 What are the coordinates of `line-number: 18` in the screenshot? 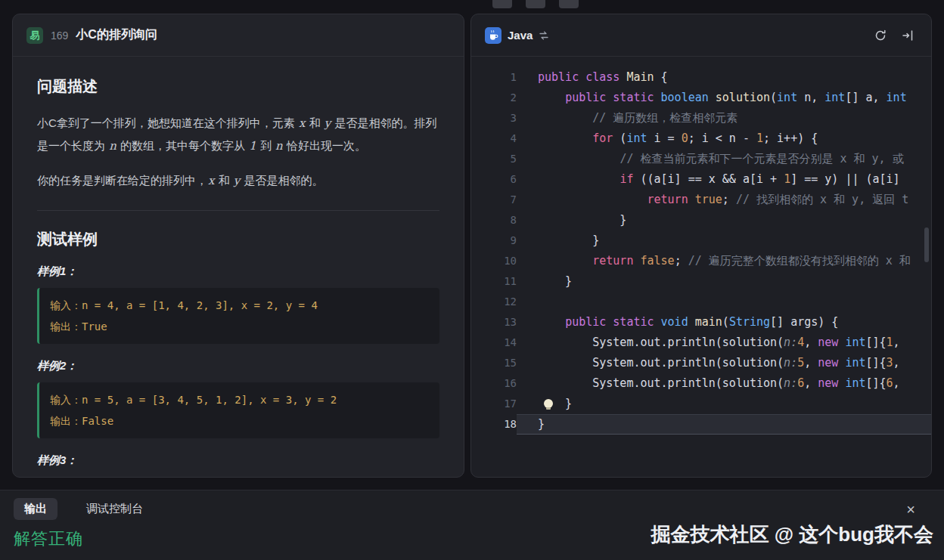 It's located at (494, 425).